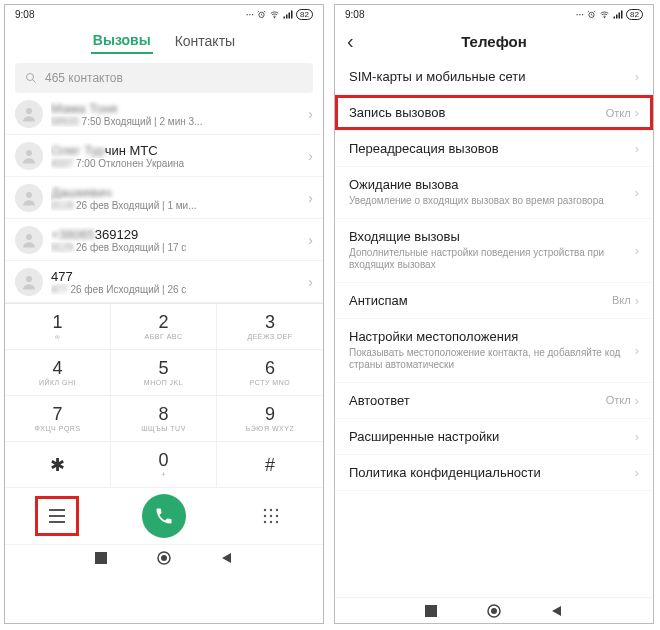  Describe the element at coordinates (178, 114) in the screenshot. I see `call-info: Мама Тоня68920 7:50 Входящий | 2 мин 3..…` at that location.